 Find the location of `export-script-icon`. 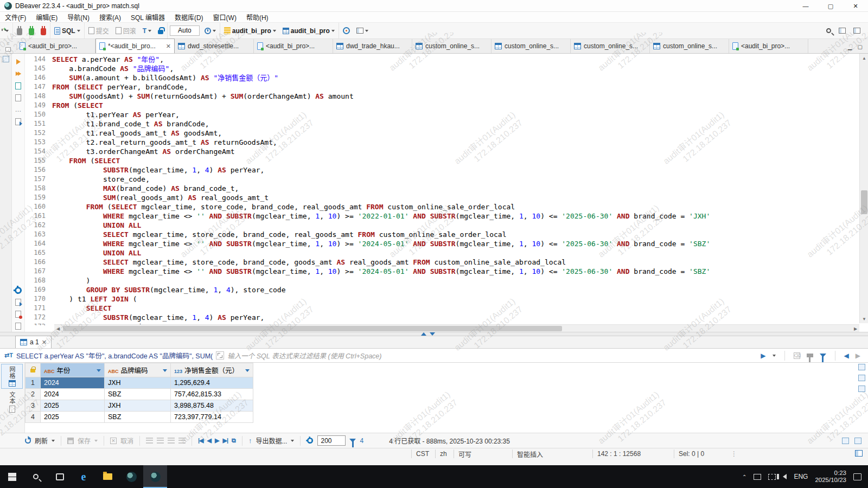

export-script-icon is located at coordinates (18, 302).